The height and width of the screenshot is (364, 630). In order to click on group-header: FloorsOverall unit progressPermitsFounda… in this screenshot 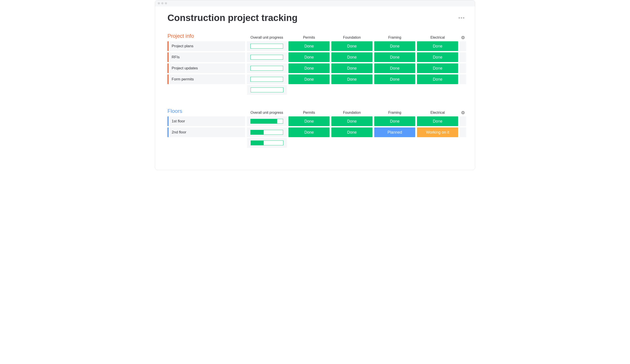, I will do `click(317, 111)`.